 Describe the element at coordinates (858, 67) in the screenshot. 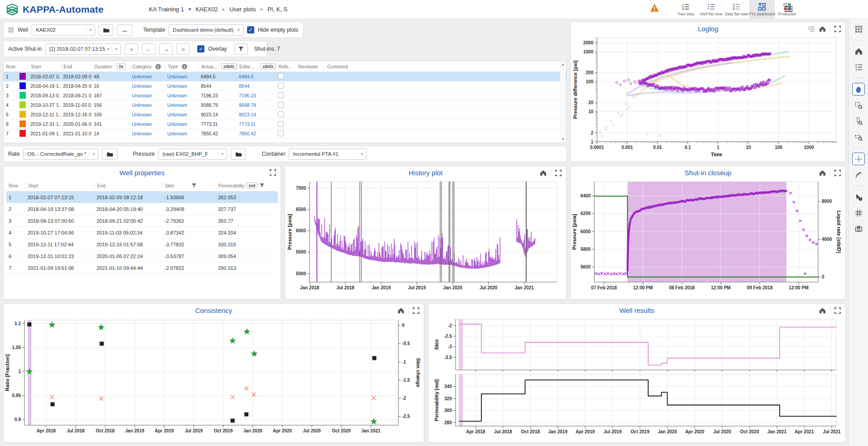

I see `legend-icon` at that location.